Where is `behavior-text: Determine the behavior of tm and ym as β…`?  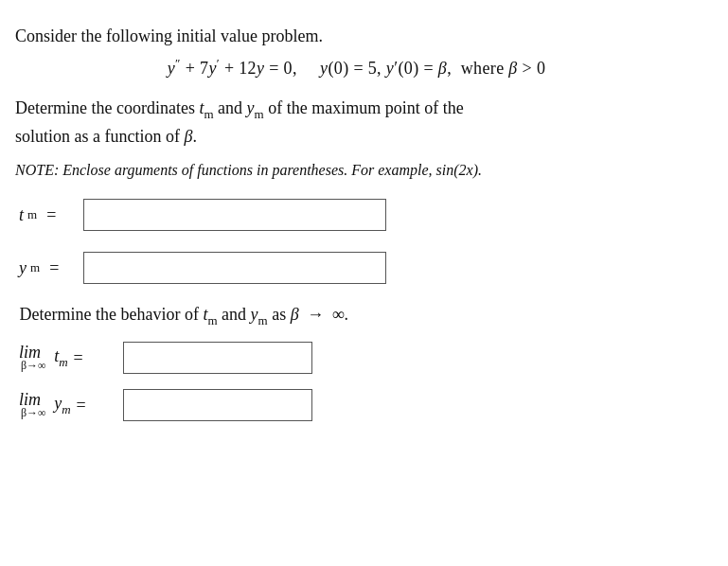 behavior-text: Determine the behavior of tm and ym as β… is located at coordinates (356, 316).